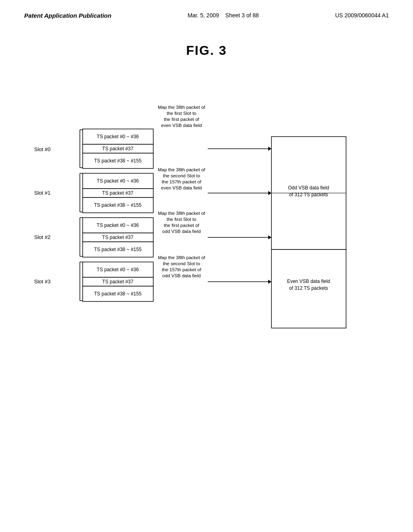 This screenshot has width=413, height=532. I want to click on header-right: US 2009/0060044 A1, so click(362, 15).